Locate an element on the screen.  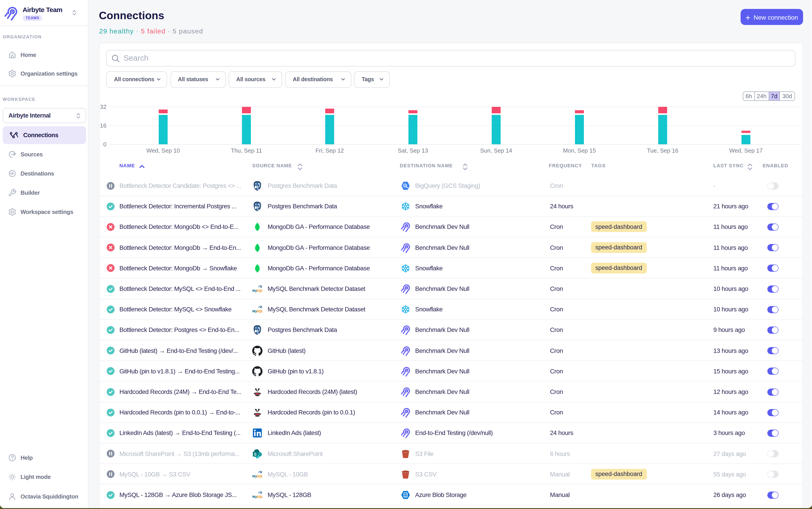
svg-text: 32 is located at coordinates (103, 107).